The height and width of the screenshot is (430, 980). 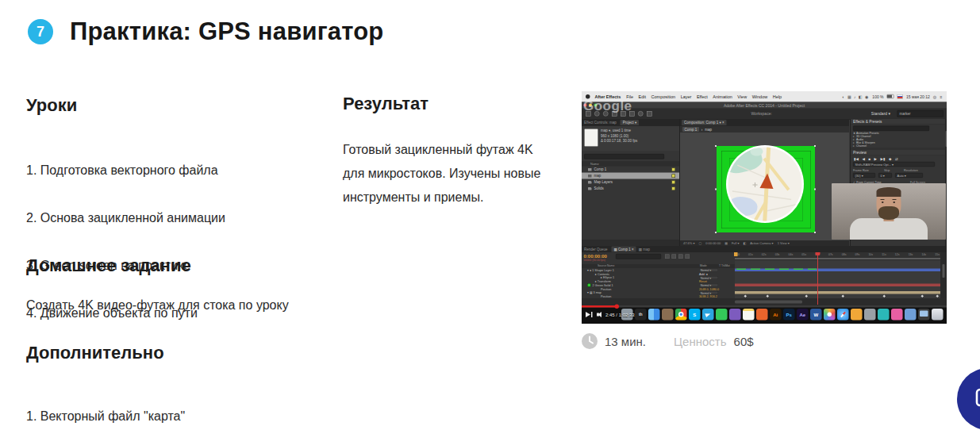 I want to click on presenter-shirt, so click(x=889, y=228).